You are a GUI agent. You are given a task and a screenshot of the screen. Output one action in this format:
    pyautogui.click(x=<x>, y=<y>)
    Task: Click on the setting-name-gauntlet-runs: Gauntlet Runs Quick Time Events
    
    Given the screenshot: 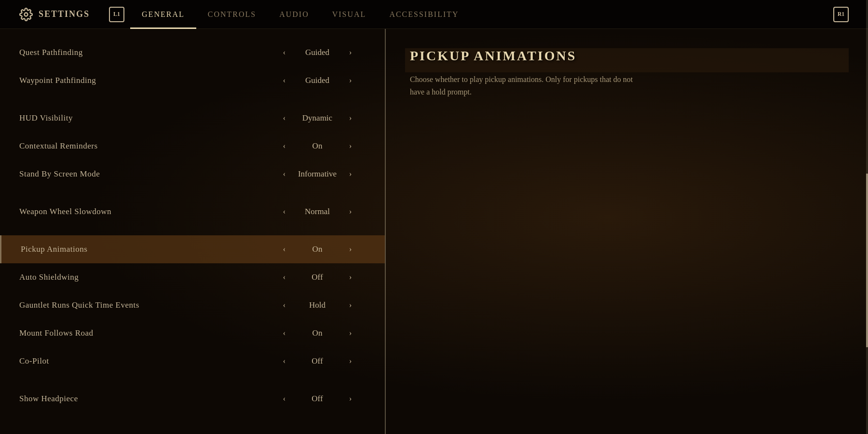 What is the action you would take?
    pyautogui.click(x=144, y=305)
    